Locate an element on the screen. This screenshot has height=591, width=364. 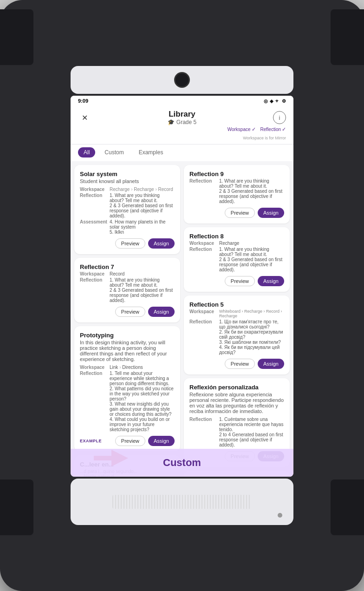
assign-button-r5: Assign is located at coordinates (271, 364).